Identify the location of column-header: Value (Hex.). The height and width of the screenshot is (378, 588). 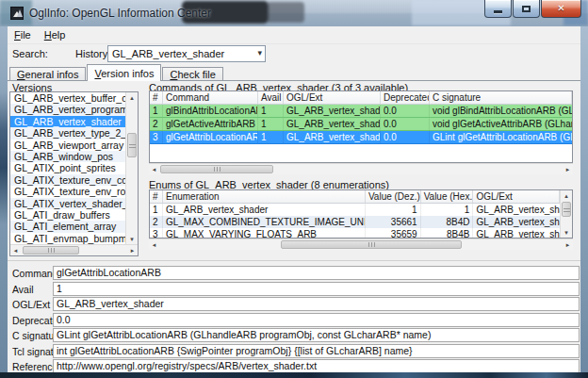
(448, 196).